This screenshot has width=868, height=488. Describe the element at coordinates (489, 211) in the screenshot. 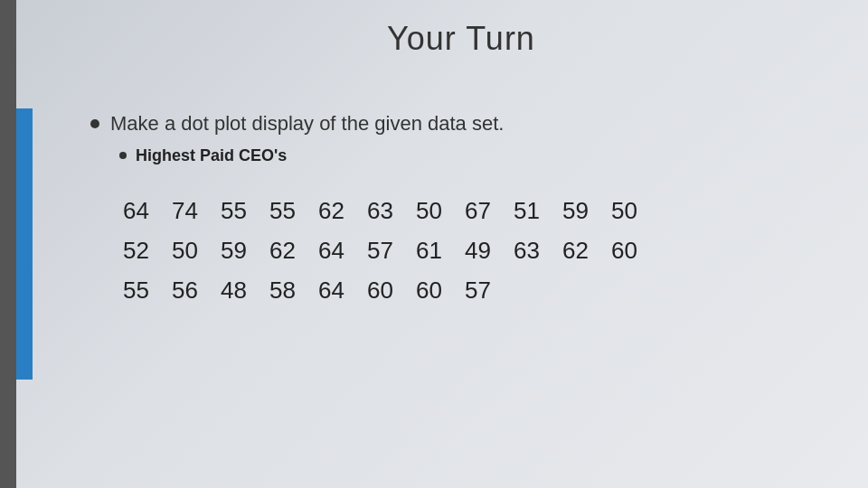

I see `table-cell: 67` at that location.